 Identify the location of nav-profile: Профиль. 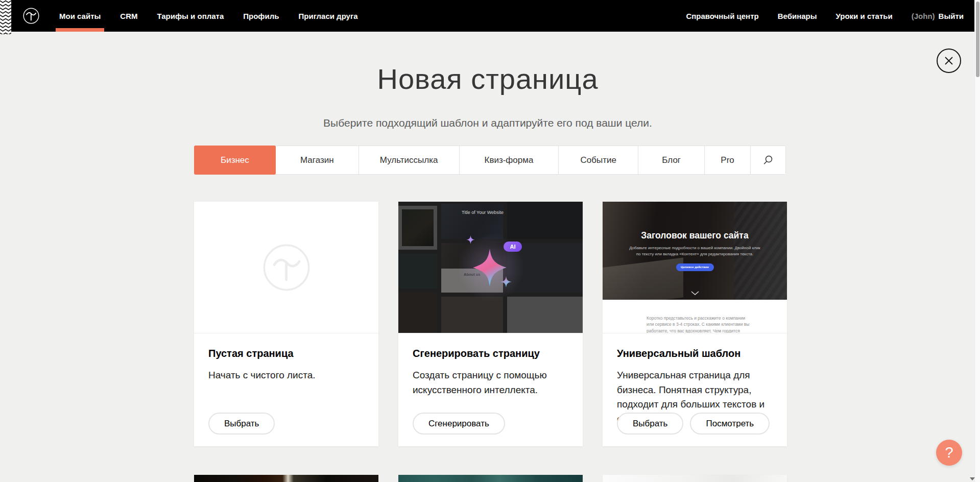
(261, 16).